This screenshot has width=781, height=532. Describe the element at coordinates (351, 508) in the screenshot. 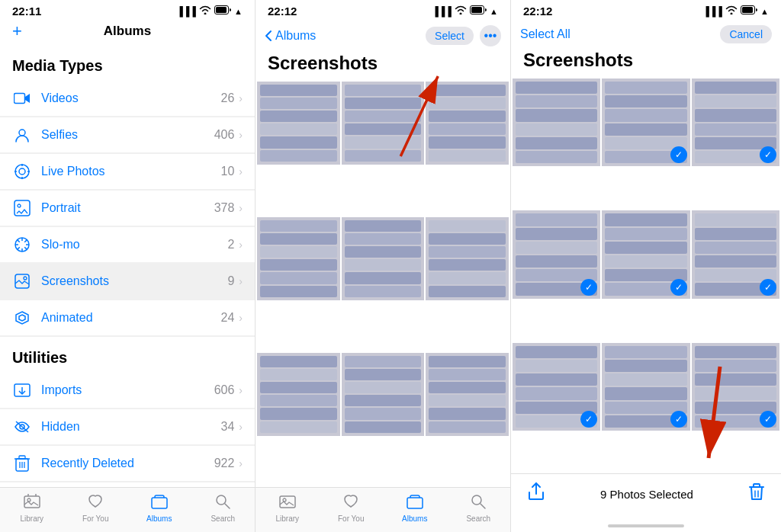

I see `tab-for-you-p2: For You` at that location.